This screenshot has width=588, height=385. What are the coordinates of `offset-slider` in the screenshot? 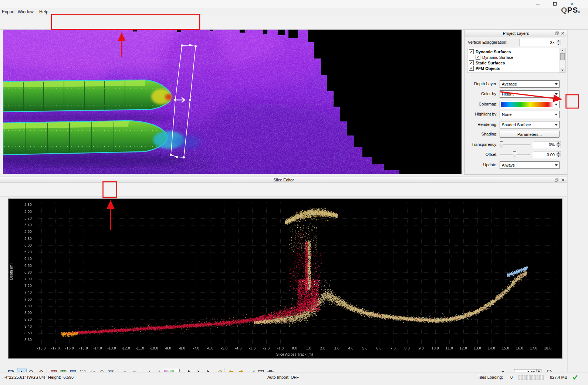 It's located at (515, 154).